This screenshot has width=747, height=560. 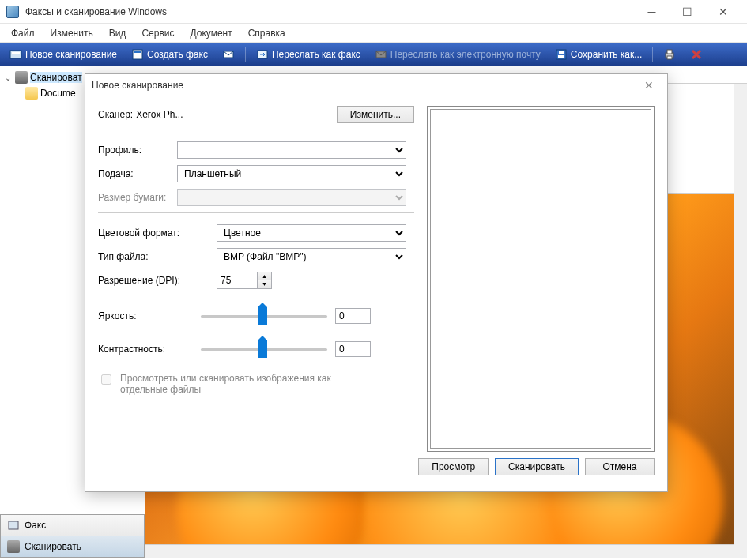 I want to click on vertical-scrollbar, so click(x=740, y=321).